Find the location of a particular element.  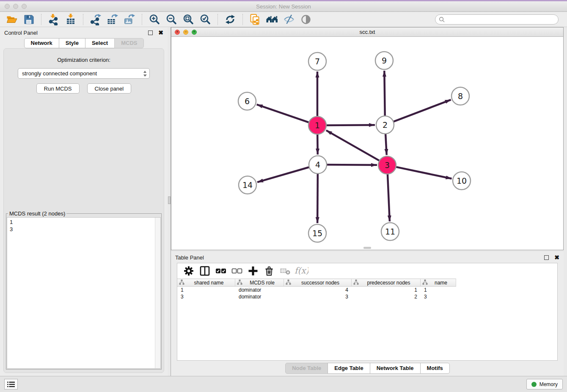

export-image-icon is located at coordinates (129, 19).